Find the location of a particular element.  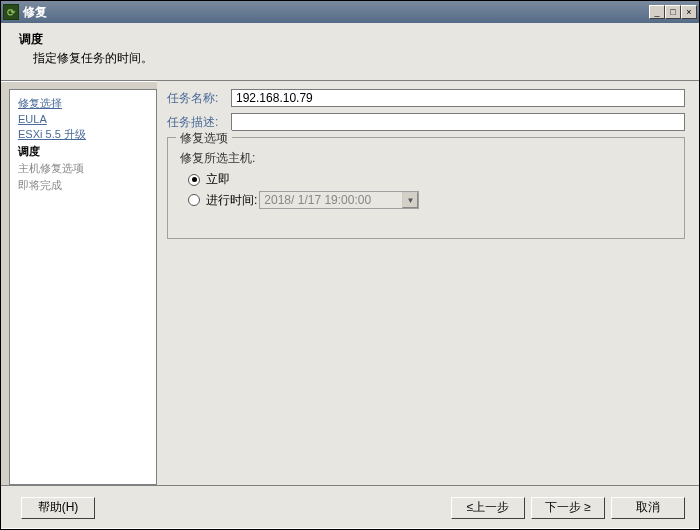

task-desc-label: 任务描述: is located at coordinates (199, 122).